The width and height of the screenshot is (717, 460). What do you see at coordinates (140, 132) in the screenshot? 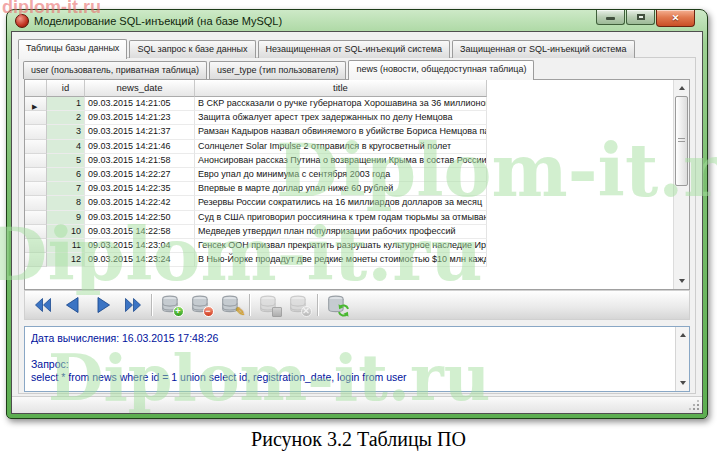
I see `cell-date: 09.03.2015 14:21:37` at bounding box center [140, 132].